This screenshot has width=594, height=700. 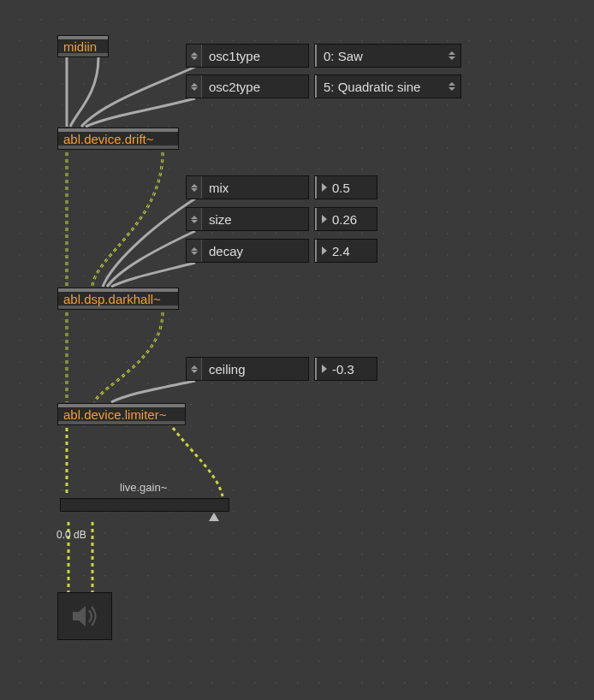 What do you see at coordinates (346, 187) in the screenshot?
I see `value-mix: 0.5` at bounding box center [346, 187].